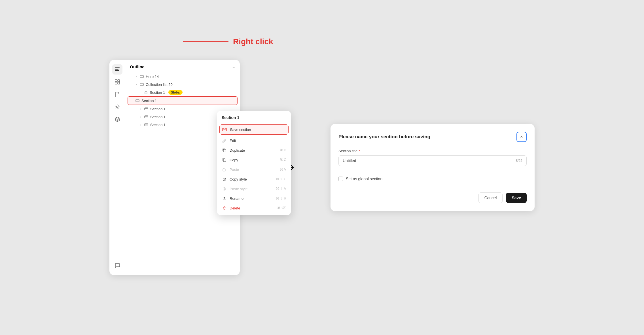 This screenshot has height=335, width=644. Describe the element at coordinates (117, 266) in the screenshot. I see `sidebar-icon-chat` at that location.